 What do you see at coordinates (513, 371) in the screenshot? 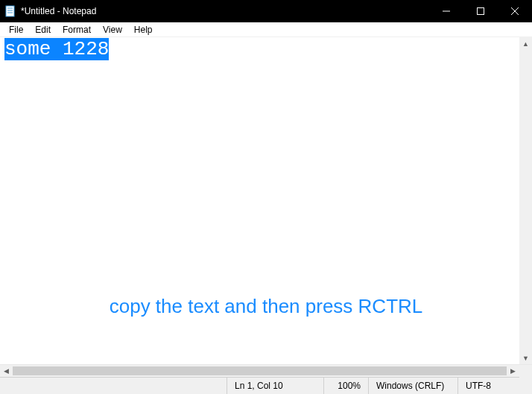
I see `scroll-right-icon: ▶` at bounding box center [513, 371].